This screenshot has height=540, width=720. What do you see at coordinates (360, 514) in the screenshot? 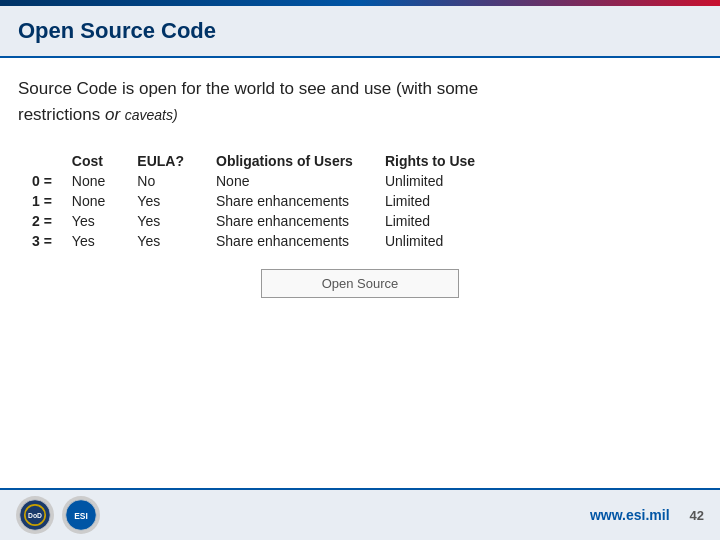
I see `footer-section: DoD ESI www.esi.mil 42` at bounding box center [360, 514].